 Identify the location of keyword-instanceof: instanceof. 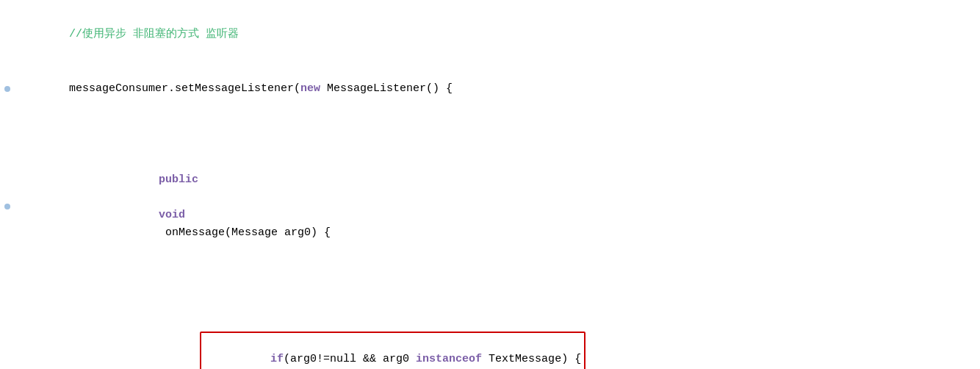
(449, 359).